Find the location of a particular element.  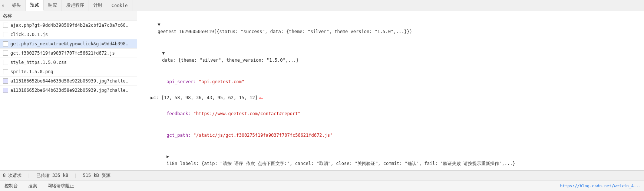

tab-cookie: Cookie is located at coordinates (120, 5).